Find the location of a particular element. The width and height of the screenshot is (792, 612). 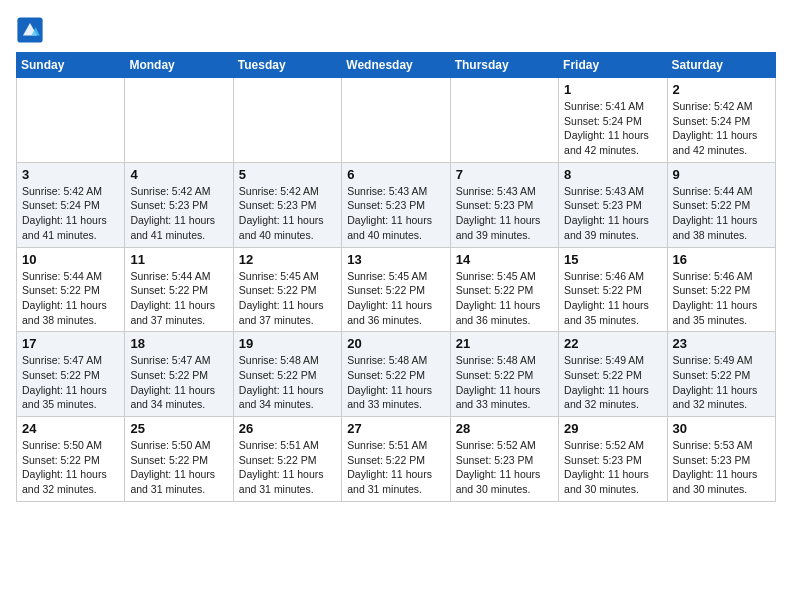

day-number: 15 is located at coordinates (612, 260).